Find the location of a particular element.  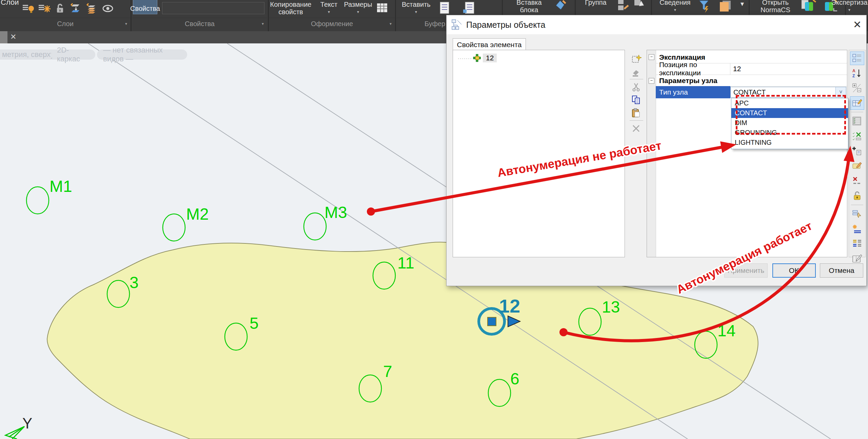

property-grid: − − Экспликация Позиция по экспликации 1… is located at coordinates (747, 154).